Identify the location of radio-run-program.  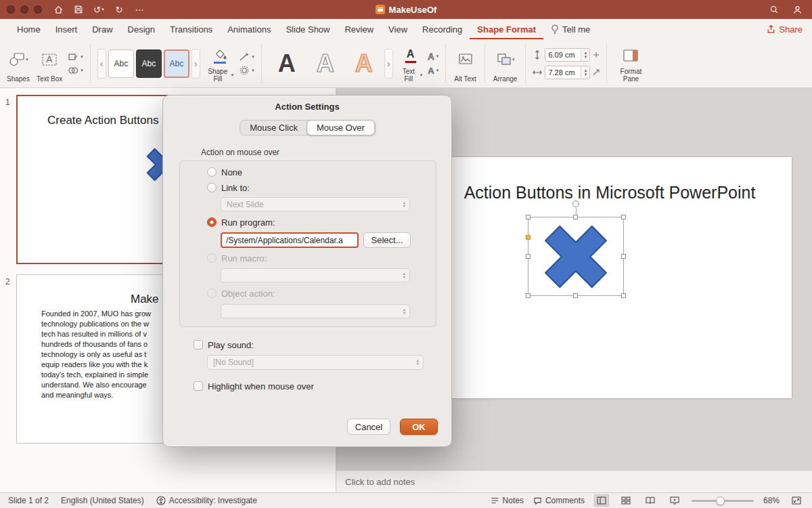
(212, 222).